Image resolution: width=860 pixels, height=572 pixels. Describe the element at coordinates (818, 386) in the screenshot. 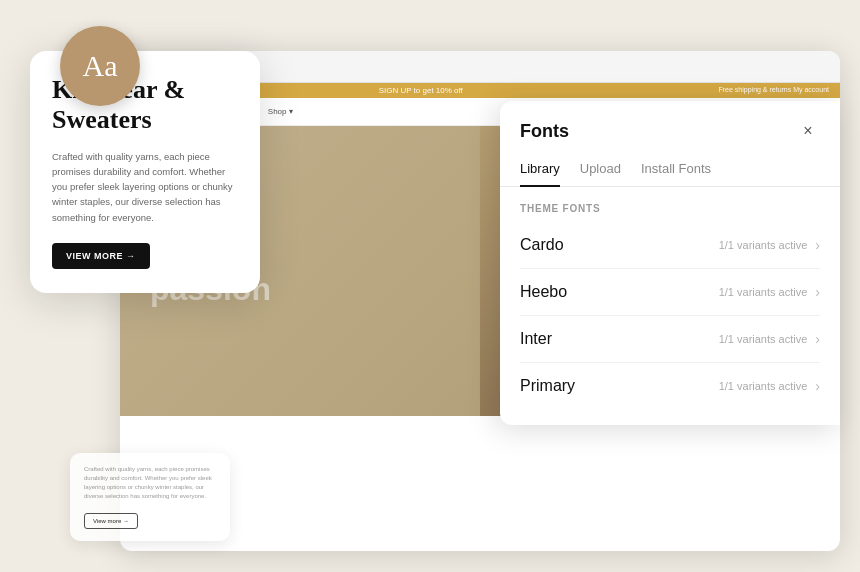

I see `chevron-right-icon-primary: ›` at that location.